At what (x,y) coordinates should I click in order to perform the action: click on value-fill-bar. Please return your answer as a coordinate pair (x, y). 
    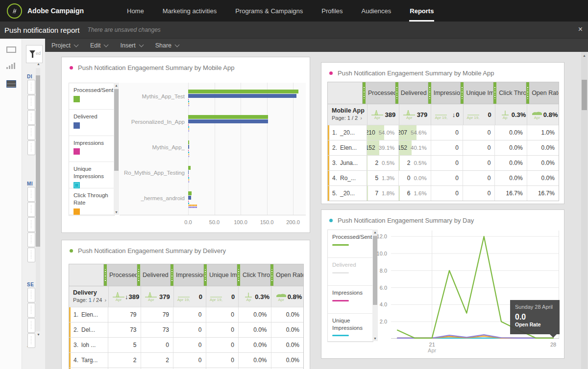
    Looking at the image, I should click on (368, 193).